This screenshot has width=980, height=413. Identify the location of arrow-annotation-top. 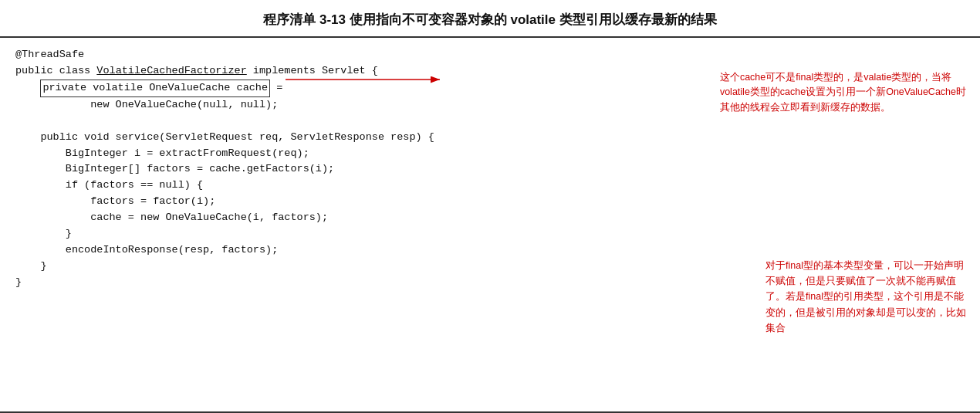
(463, 82).